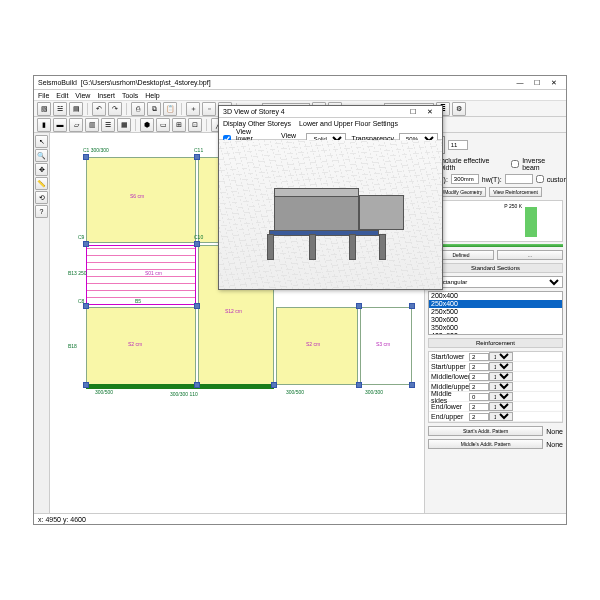 The image size is (600, 600). Describe the element at coordinates (184, 394) in the screenshot. I see `dim-label: 300/300 110` at that location.